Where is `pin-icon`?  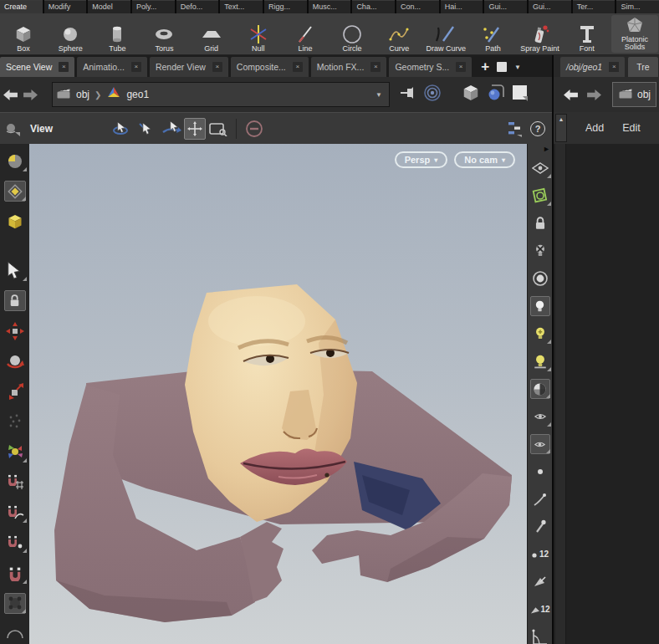
pin-icon is located at coordinates (408, 95).